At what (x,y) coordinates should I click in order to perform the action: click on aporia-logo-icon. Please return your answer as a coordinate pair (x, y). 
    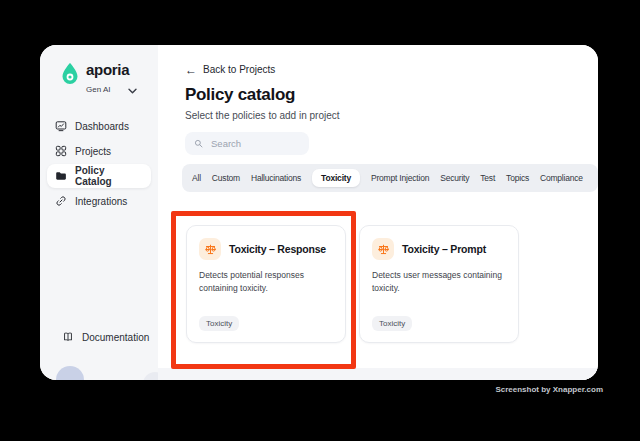
    Looking at the image, I should click on (70, 77).